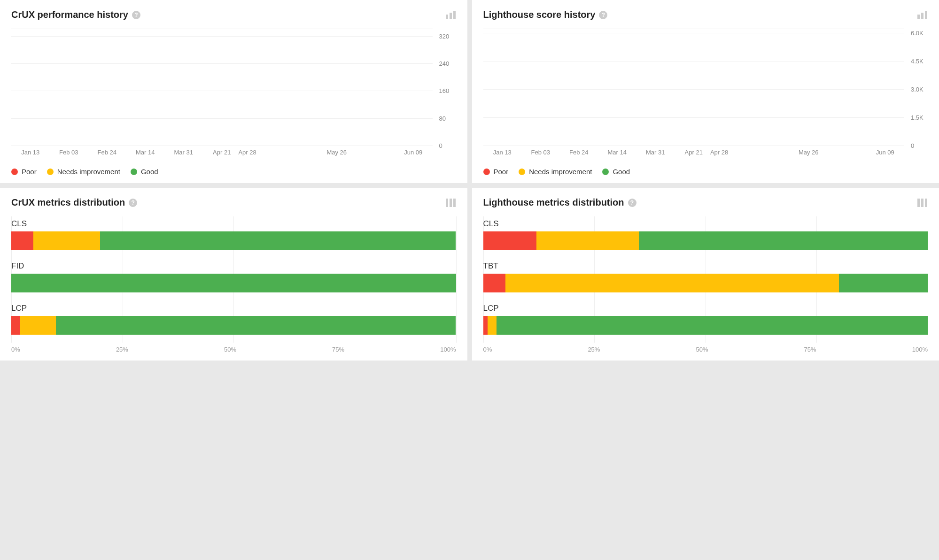 Image resolution: width=939 pixels, height=560 pixels. Describe the element at coordinates (68, 203) in the screenshot. I see `panel-title: CrUX metrics distribution` at that location.